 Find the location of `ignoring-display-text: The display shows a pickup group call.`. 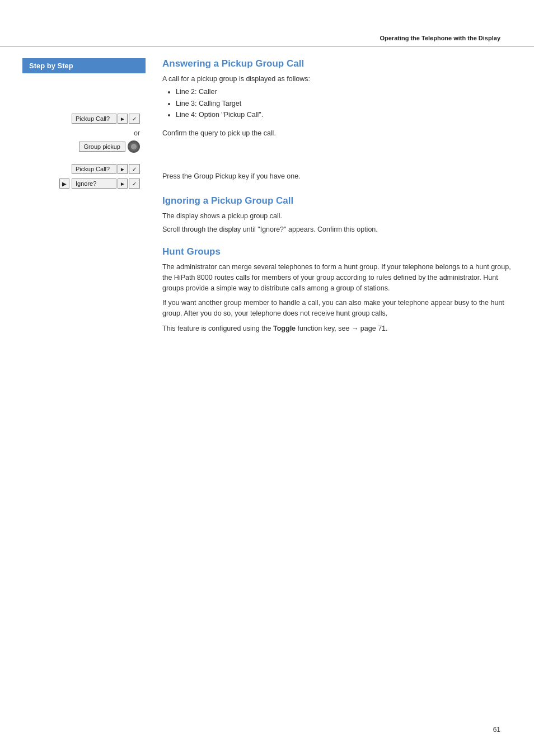

ignoring-display-text: The display shows a pickup group call. is located at coordinates (337, 216).